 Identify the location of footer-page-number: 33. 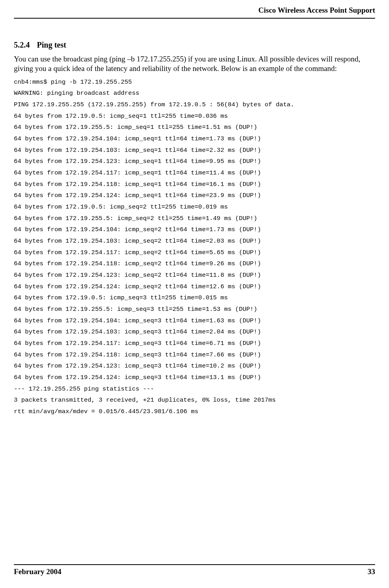
(371, 572).